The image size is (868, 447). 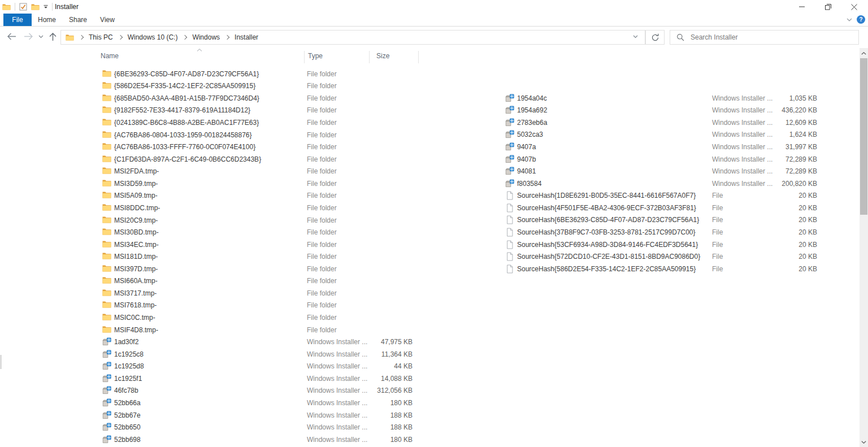 What do you see at coordinates (338, 390) in the screenshot?
I see `file-type: Windows Installer ...` at bounding box center [338, 390].